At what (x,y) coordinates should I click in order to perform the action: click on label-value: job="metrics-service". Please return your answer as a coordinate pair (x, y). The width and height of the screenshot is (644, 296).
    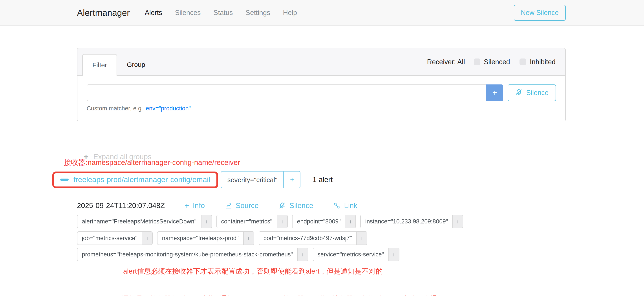
    Looking at the image, I should click on (110, 238).